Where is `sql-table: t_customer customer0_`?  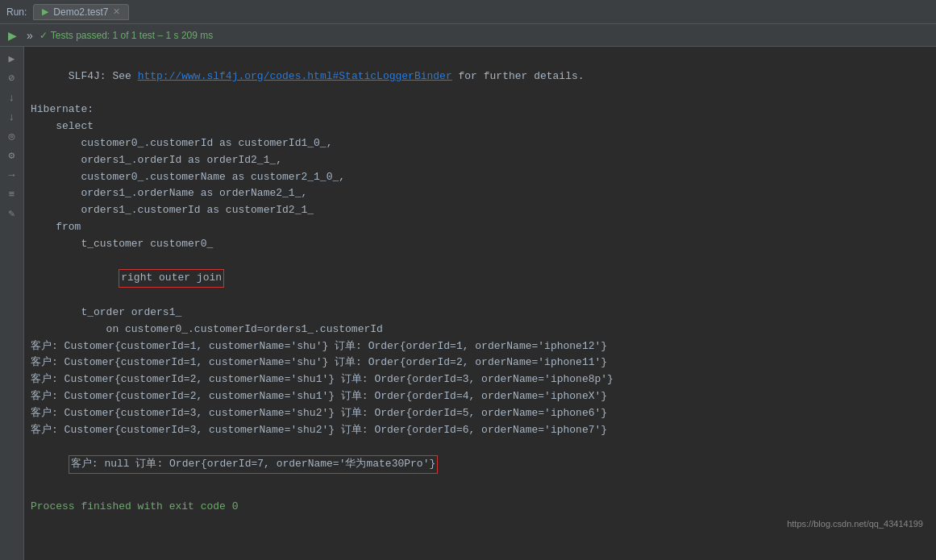 sql-table: t_customer customer0_ is located at coordinates (480, 245).